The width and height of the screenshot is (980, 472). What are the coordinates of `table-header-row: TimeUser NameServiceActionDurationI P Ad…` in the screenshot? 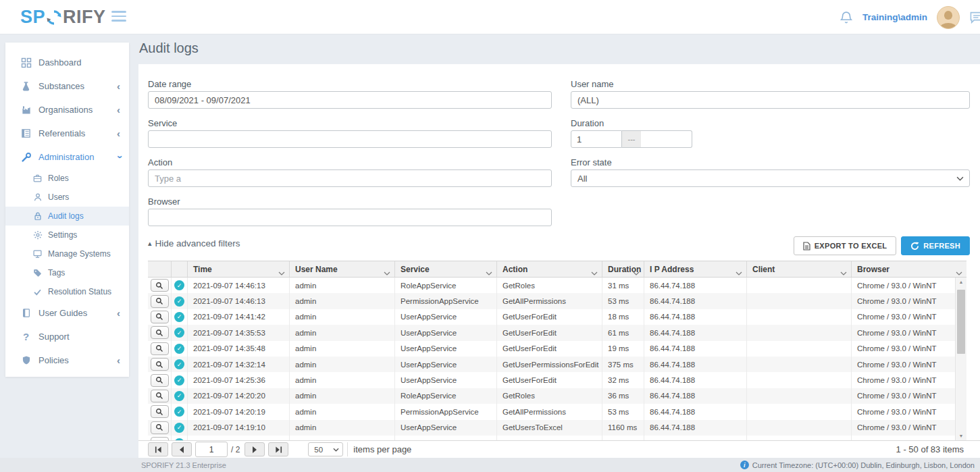 It's located at (557, 269).